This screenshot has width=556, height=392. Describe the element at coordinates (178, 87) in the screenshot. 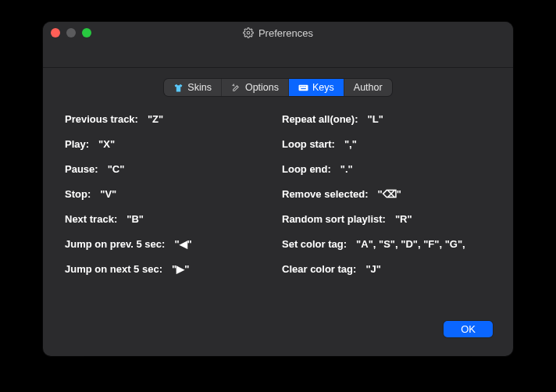

I see `tshirt-icon` at that location.